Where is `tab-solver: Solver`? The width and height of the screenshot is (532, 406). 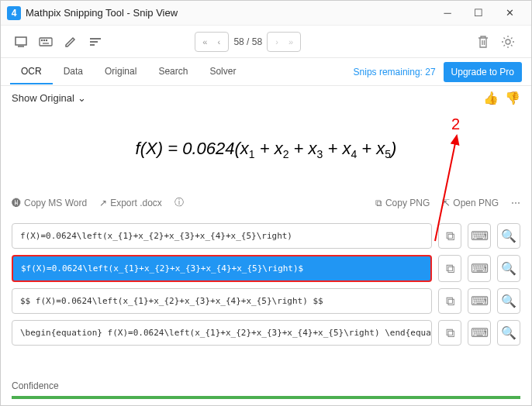 tab-solver: Solver is located at coordinates (223, 72).